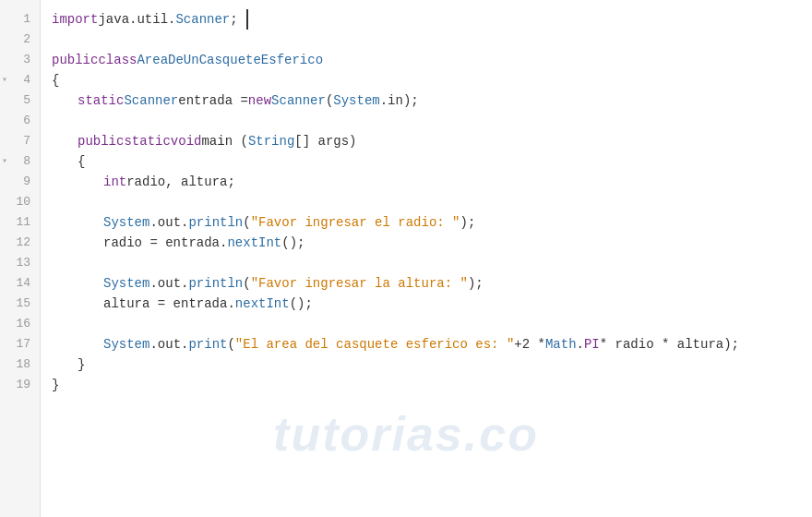 The height and width of the screenshot is (517, 812). Describe the element at coordinates (426, 101) in the screenshot. I see `code-line: static Scanner entrada = new Scanner(Sys…` at that location.